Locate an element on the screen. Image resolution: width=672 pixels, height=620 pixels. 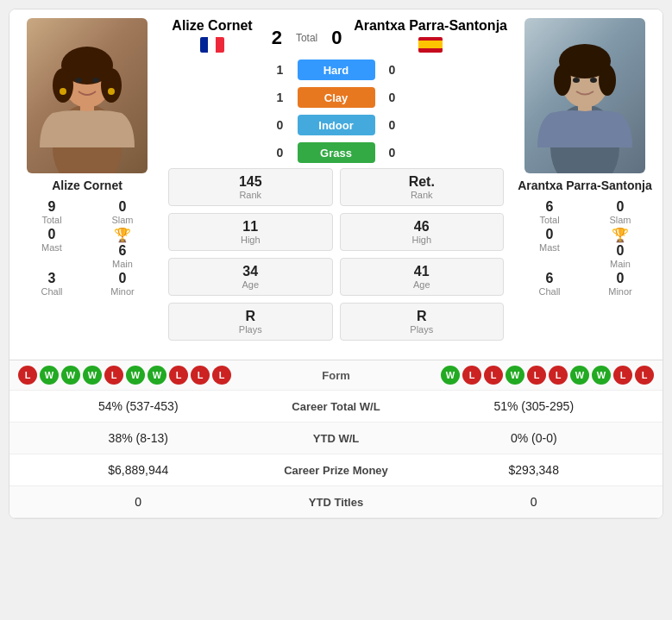
stats-center-label: YTD Titles is located at coordinates (336, 502).